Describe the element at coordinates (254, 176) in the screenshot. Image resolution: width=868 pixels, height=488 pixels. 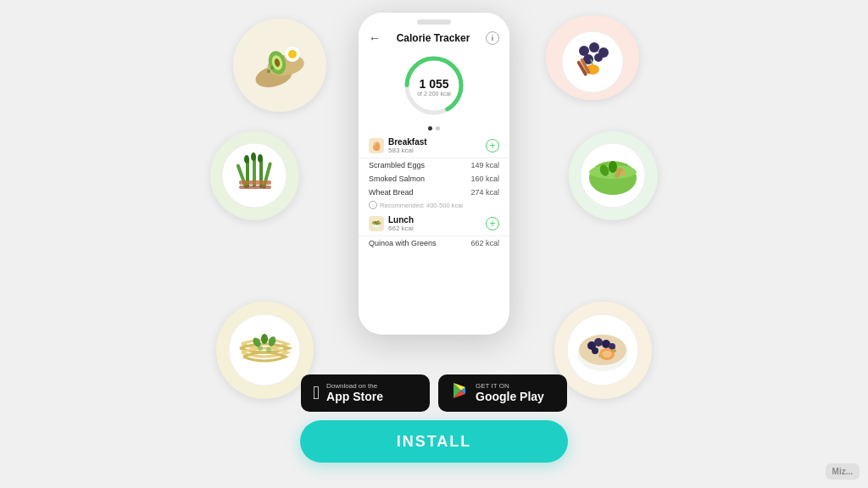
I see `food-circle-asparagus` at that location.